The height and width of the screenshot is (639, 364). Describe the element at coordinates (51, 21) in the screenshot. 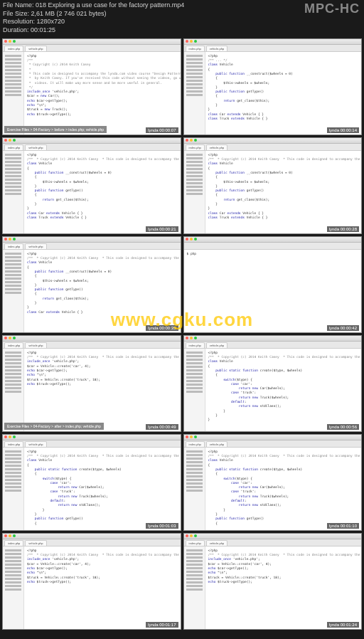

I see `resolution-value: 1280x720` at that location.